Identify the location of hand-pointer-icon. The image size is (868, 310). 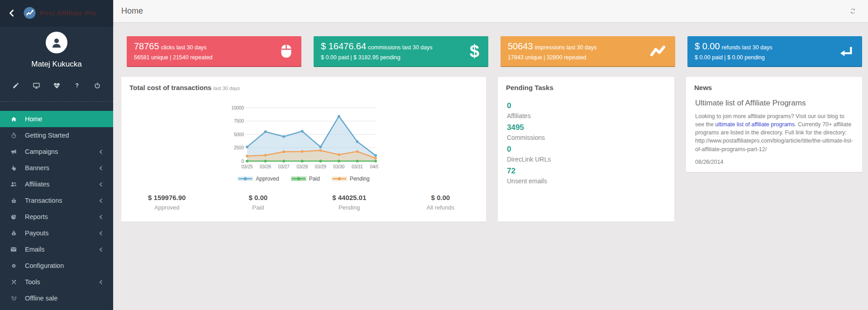
(14, 168).